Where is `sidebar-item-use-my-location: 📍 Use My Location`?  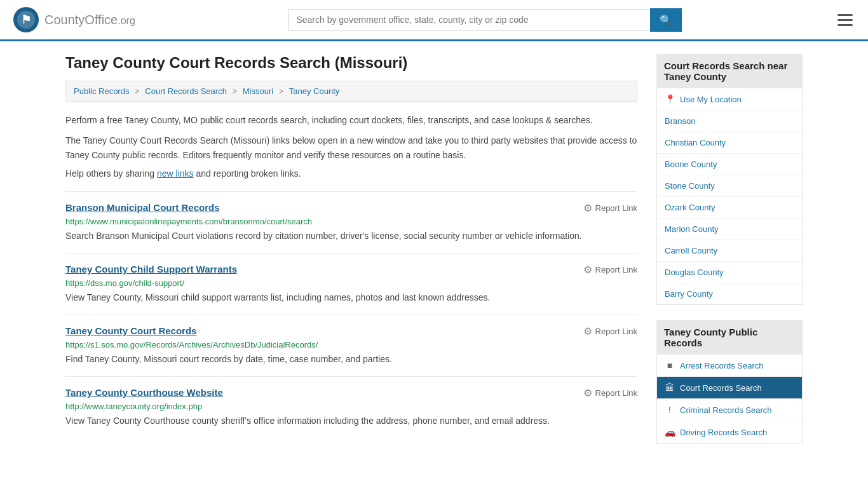
sidebar-item-use-my-location: 📍 Use My Location is located at coordinates (729, 99).